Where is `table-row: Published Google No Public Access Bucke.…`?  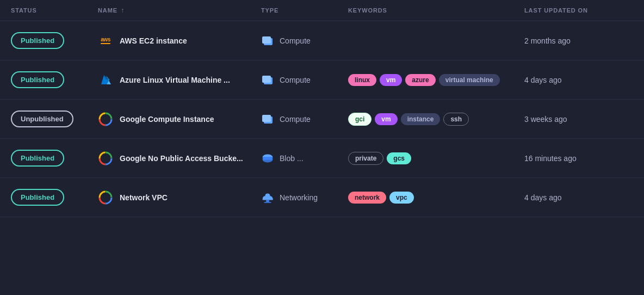
table-row: Published Google No Public Access Bucke.… is located at coordinates (322, 158).